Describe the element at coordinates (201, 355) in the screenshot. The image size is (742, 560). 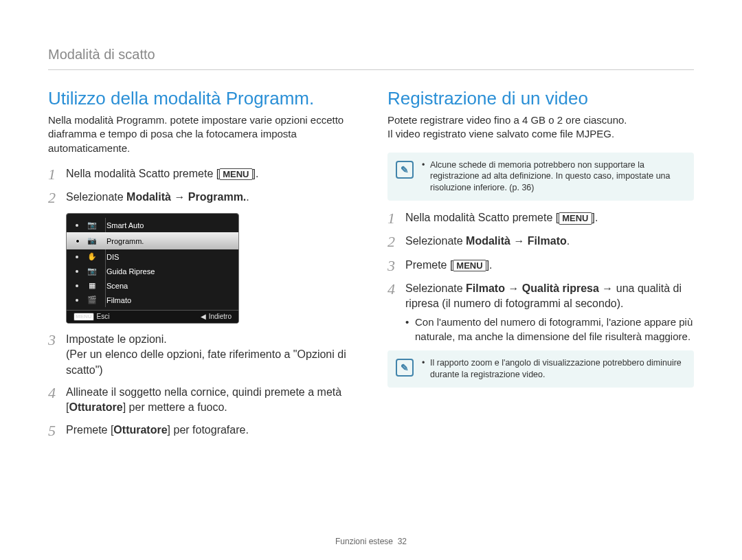
I see `left-step-3: 3 Impostate le opzioni. (Per un elenco d…` at that location.